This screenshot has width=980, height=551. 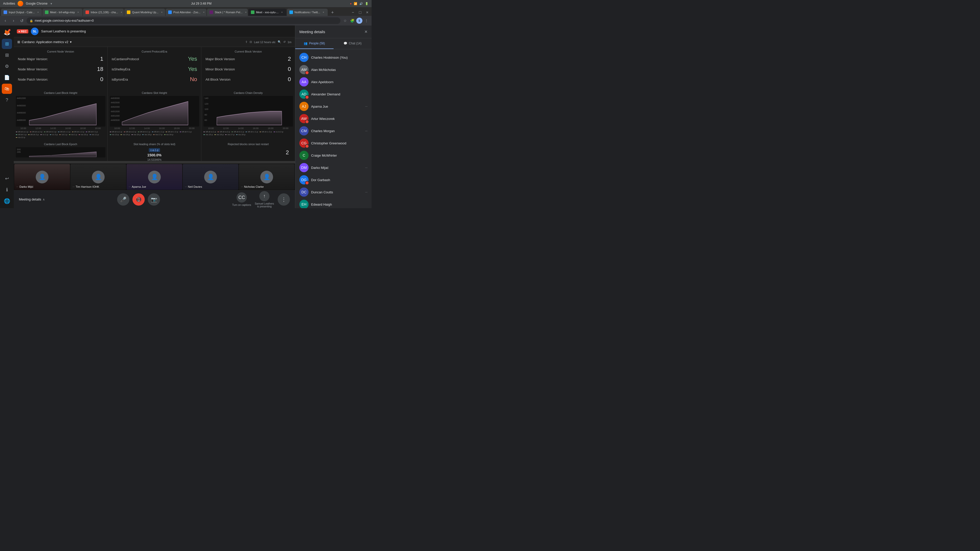 What do you see at coordinates (366, 21) in the screenshot?
I see `menu-button: ⋮` at bounding box center [366, 21].